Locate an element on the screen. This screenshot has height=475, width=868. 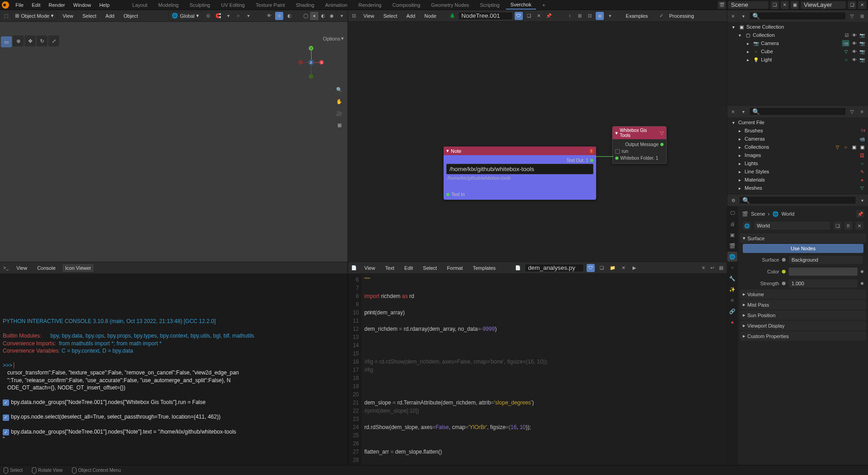
node-tool2-icon: ⊞ is located at coordinates (580, 16).